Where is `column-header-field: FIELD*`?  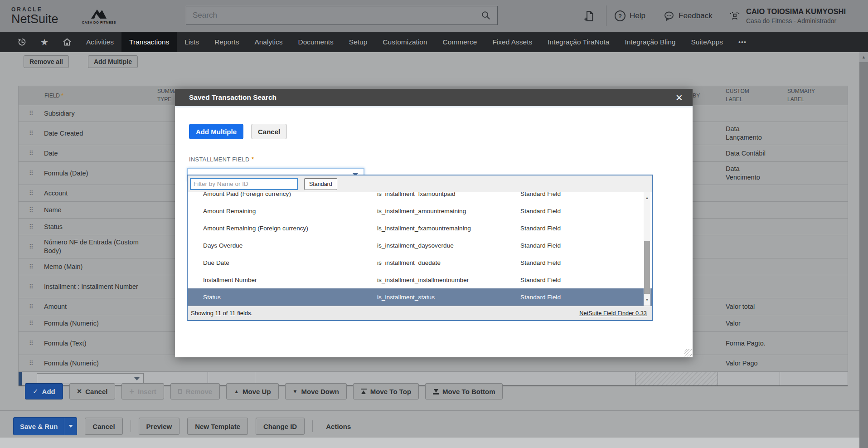 column-header-field: FIELD* is located at coordinates (88, 95).